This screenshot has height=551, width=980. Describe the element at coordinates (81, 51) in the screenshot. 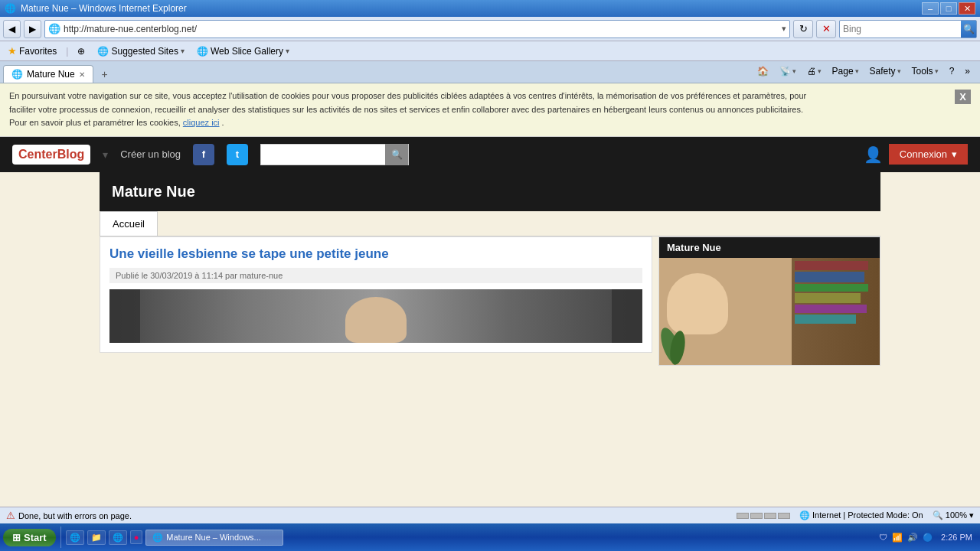

I see `add-icon: ⊕` at that location.